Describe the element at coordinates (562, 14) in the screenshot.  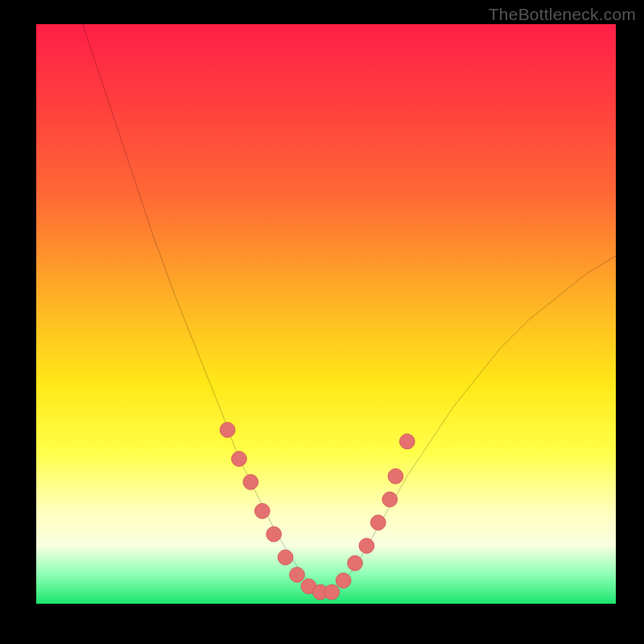
I see `watermark-text: TheBottleneck.com` at that location.